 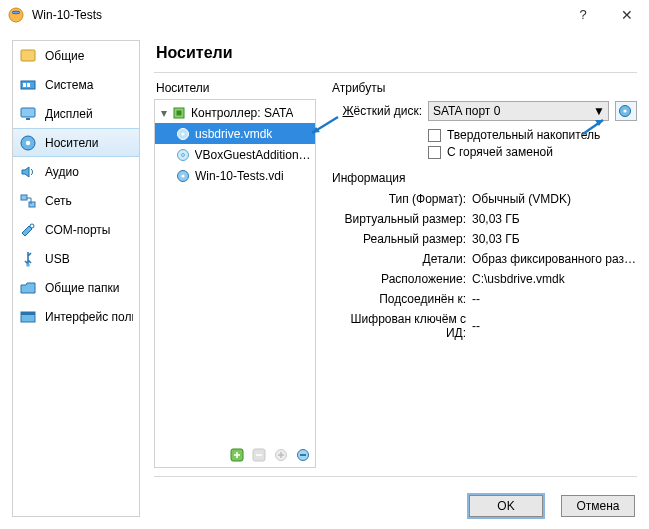 I want to click on remove-controller-icon, so click(x=259, y=455).